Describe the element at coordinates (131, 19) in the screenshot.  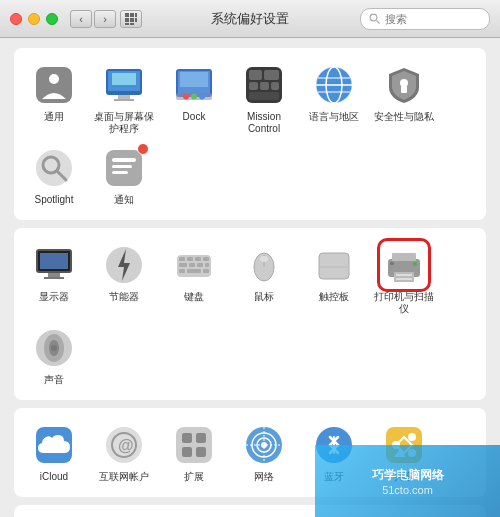
I see `grid-icon` at that location.